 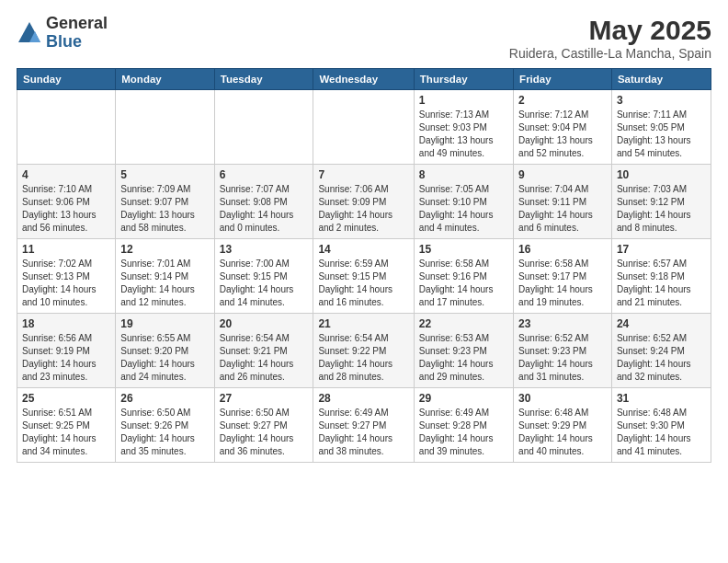 What do you see at coordinates (661, 202) in the screenshot?
I see `calendar-cell: 10Sunrise: 7:03 AM Sunset: 9:12 PM Dayli…` at bounding box center [661, 202].